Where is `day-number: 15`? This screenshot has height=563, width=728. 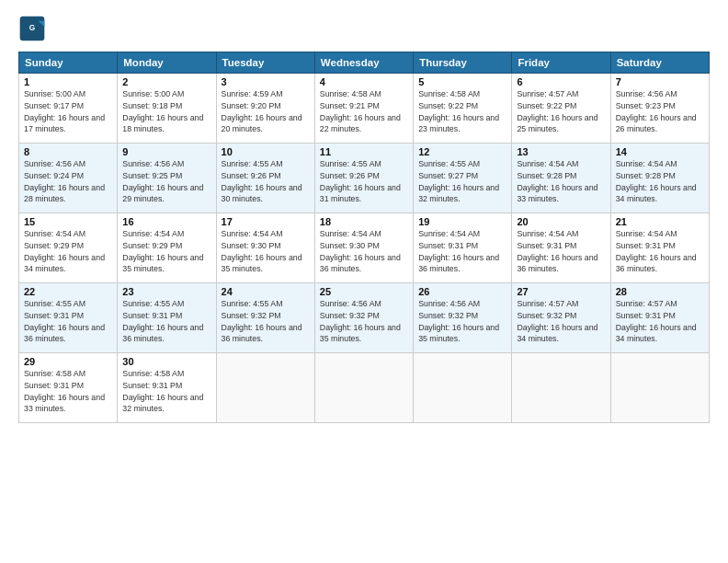
day-number: 15 is located at coordinates (68, 222).